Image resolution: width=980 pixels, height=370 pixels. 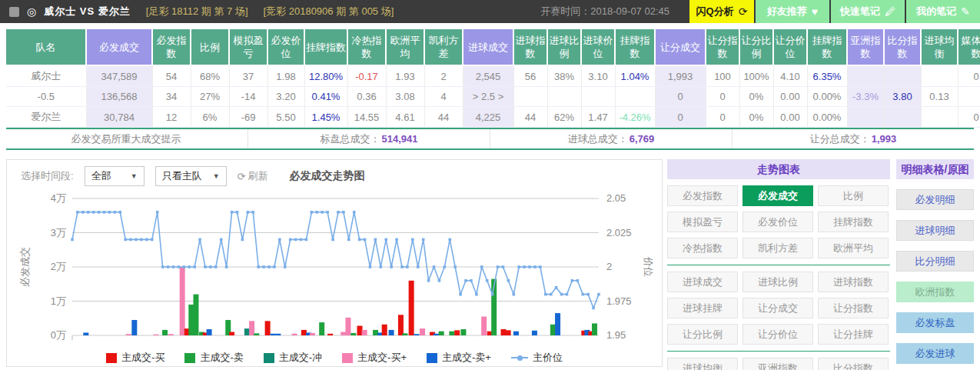 I want to click on svg-text: 价位, so click(x=649, y=266).